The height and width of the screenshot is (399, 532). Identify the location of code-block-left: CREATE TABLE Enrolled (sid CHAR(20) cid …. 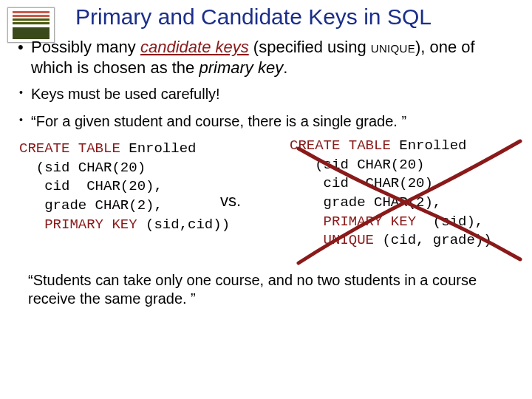
(137, 187).